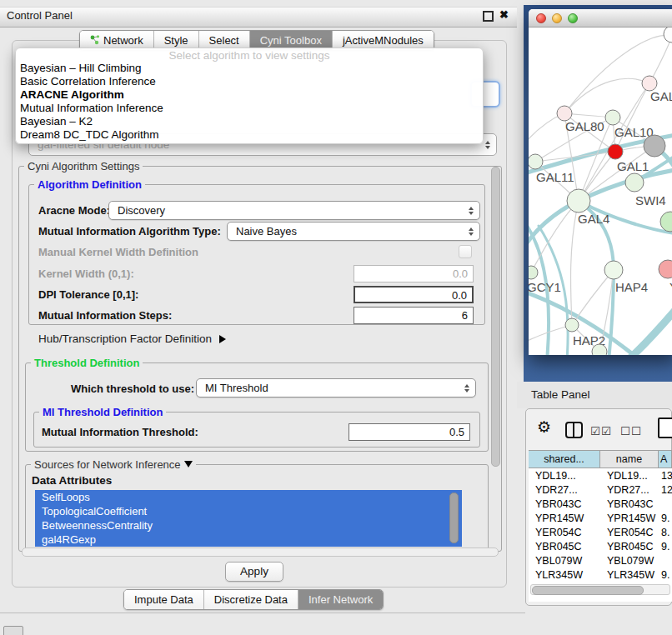 The width and height of the screenshot is (672, 635). Describe the element at coordinates (409, 432) in the screenshot. I see `mi-threshold-field: 0.5` at that location.